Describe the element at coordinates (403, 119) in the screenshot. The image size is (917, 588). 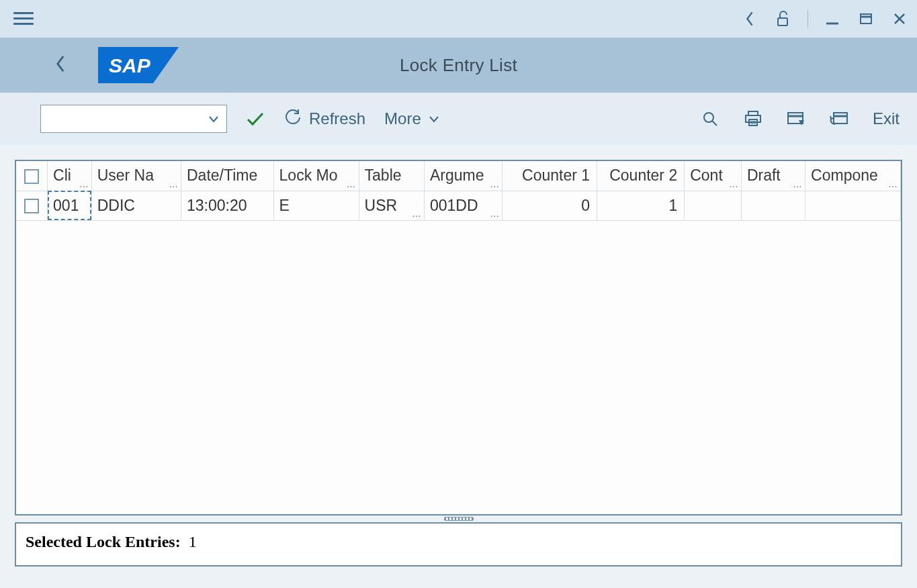
I see `more-label: More` at that location.